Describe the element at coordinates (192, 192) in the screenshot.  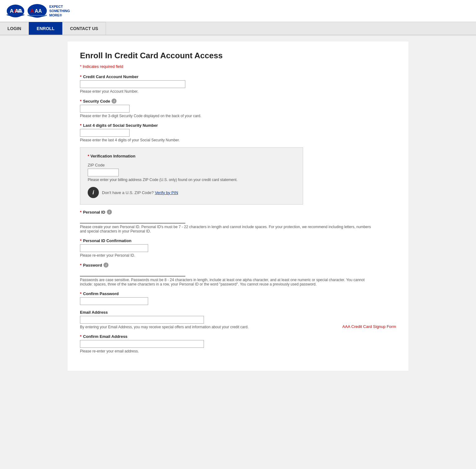
I see `verify-by-pin-row: i Don't have a U.S. ZIP Code? Verify by …` at that location.